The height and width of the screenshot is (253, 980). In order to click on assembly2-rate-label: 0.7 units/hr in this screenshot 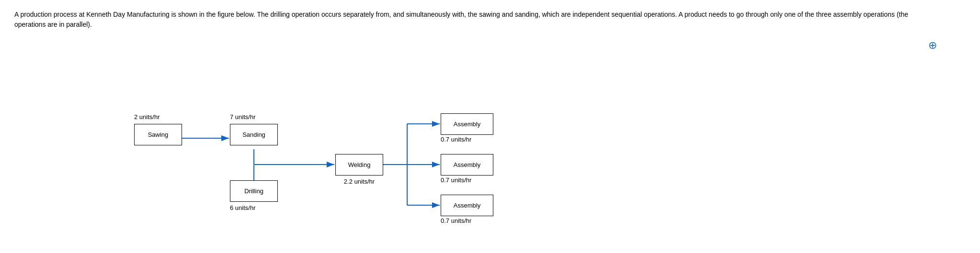, I will do `click(456, 180)`.